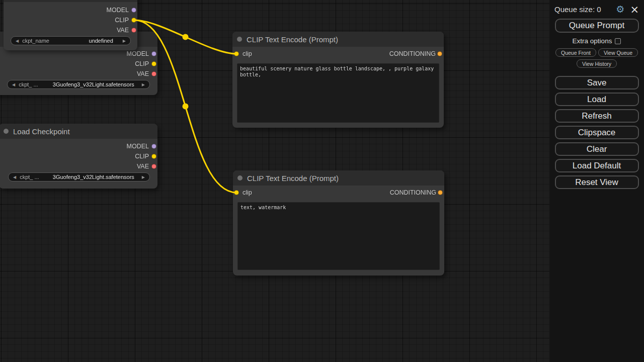 This screenshot has height=362, width=644. Describe the element at coordinates (593, 41) in the screenshot. I see `extra-options-label: Extra options` at that location.